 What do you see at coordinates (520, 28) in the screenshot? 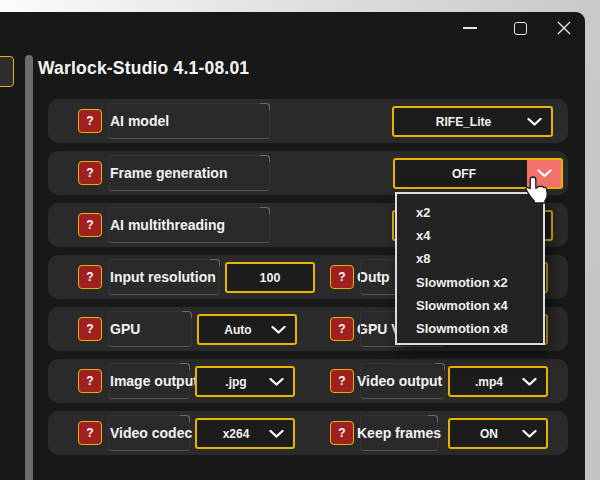
I see `maximize-button` at bounding box center [520, 28].